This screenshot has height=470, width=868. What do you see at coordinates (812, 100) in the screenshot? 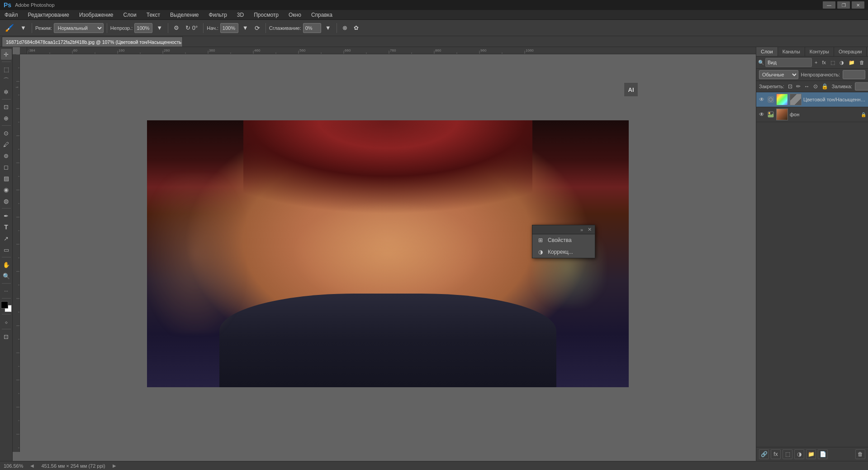
I see `layer-row-huesat: 👁 Цветовой тон/Насыщенность 1` at bounding box center [812, 100].